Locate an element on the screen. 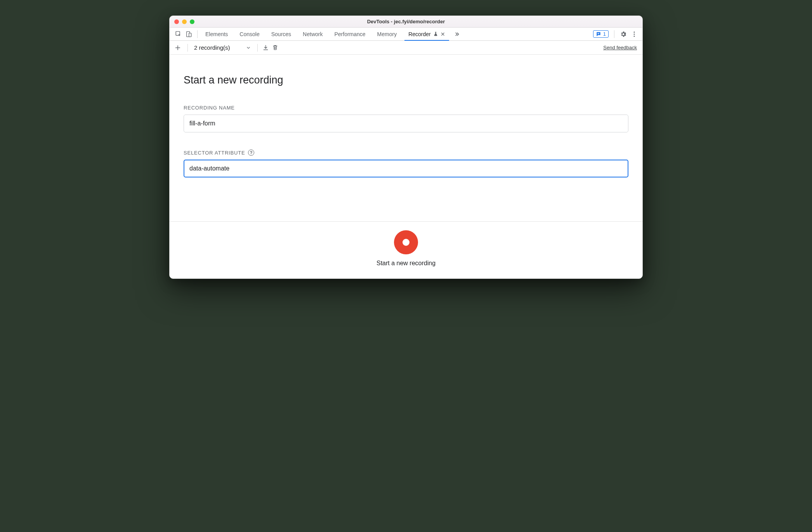 Image resolution: width=812 pixels, height=532 pixels. tab-label: Memory is located at coordinates (387, 34).